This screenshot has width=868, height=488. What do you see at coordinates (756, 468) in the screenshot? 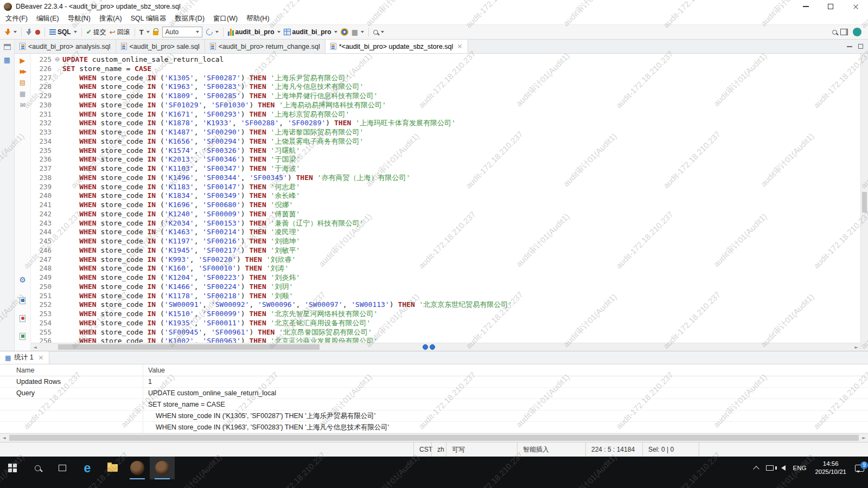
I see `tray-expand-button` at bounding box center [756, 468].